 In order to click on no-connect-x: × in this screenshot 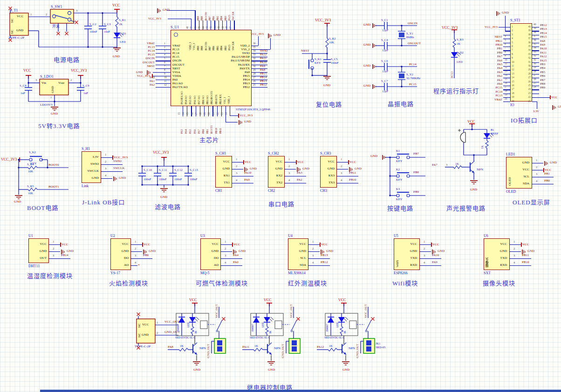, I will do `click(139, 265)`.